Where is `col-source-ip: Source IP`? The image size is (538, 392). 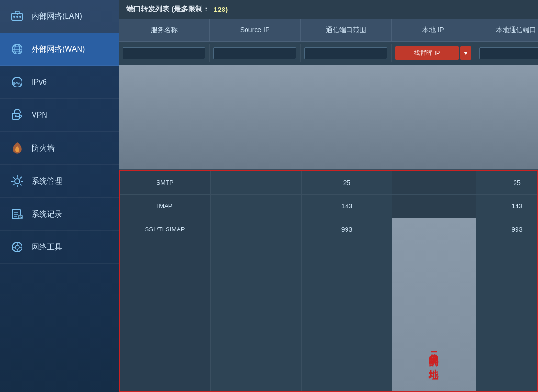
col-source-ip: Source IP is located at coordinates (255, 30).